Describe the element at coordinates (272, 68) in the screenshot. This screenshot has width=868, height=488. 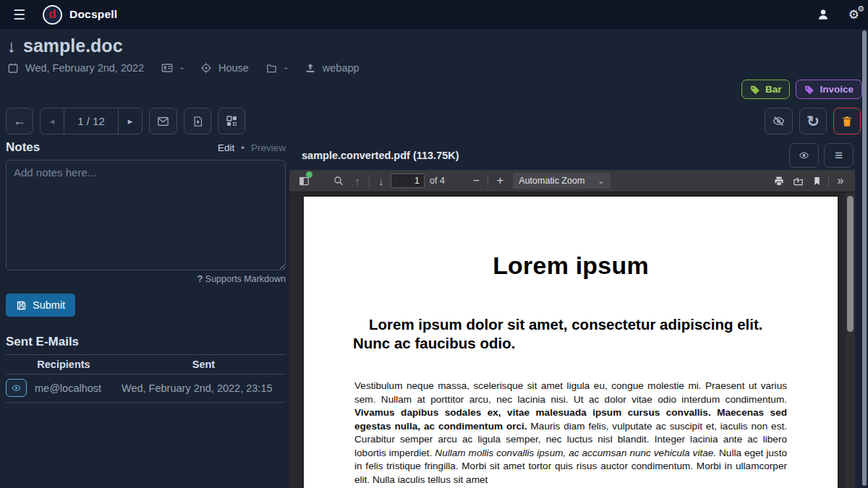
I see `folder-icon` at that location.